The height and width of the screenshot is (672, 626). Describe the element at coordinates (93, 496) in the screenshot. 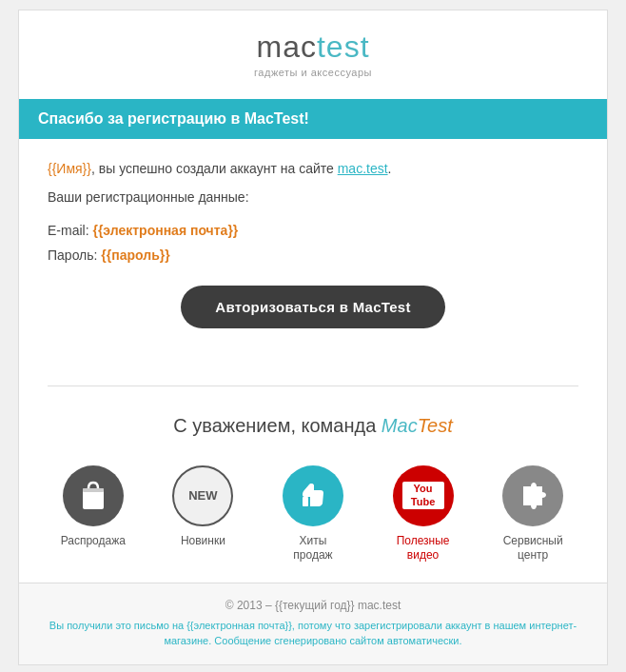

I see `sale-icon-circle` at that location.